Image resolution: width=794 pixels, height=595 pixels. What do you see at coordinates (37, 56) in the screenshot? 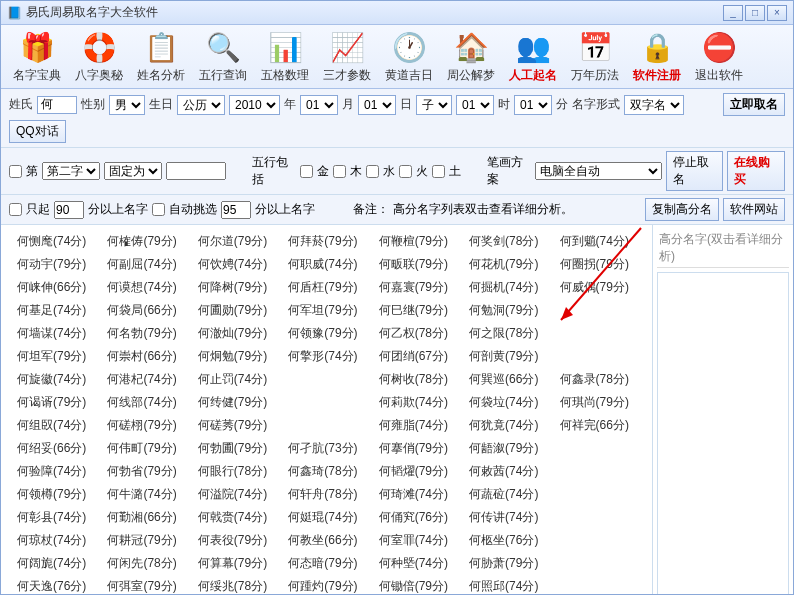
I see `toolbar-0: 🎁名字宝典` at bounding box center [37, 56].